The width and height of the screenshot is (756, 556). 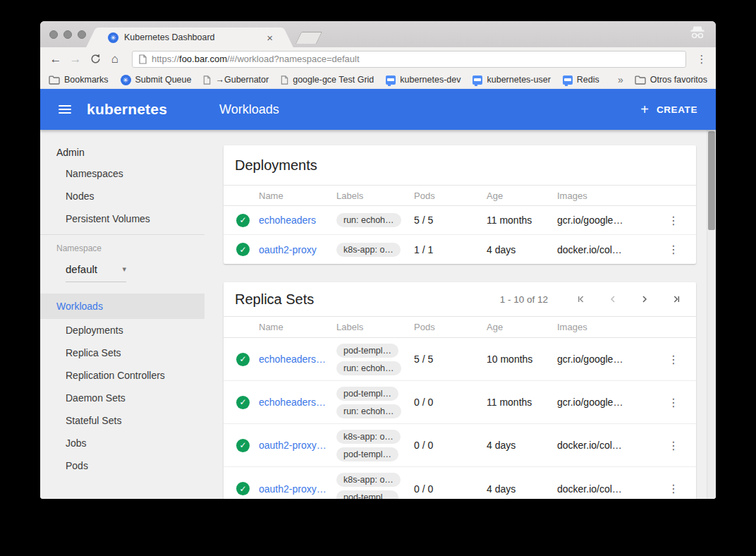 I want to click on content-scrollbar, so click(x=711, y=315).